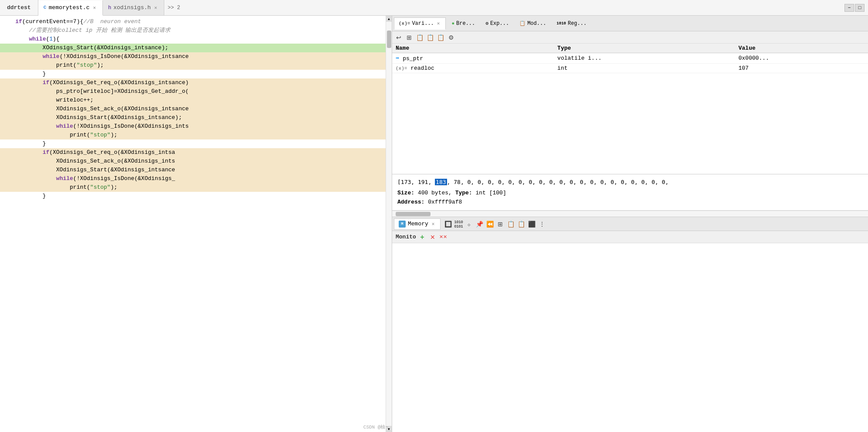 This screenshot has height=432, width=868. What do you see at coordinates (511, 224) in the screenshot?
I see `mem-tb-copy1: 📋` at bounding box center [511, 224].